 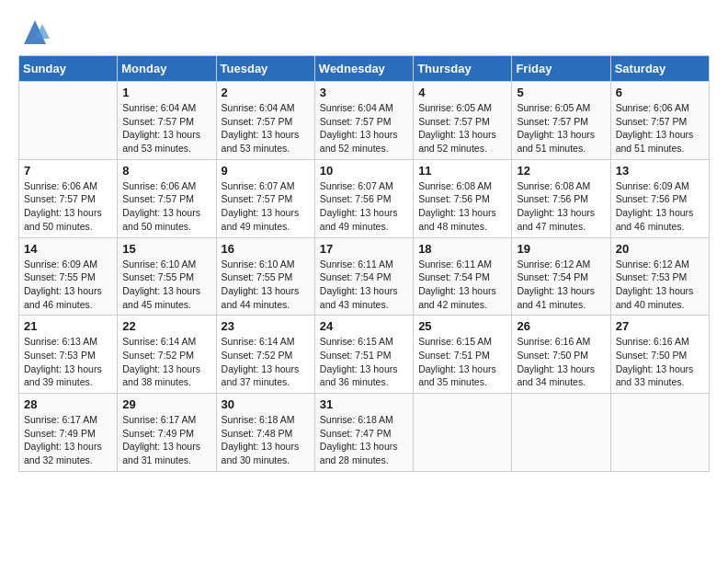 What do you see at coordinates (265, 69) in the screenshot?
I see `col-header-tuesday: Tuesday` at bounding box center [265, 69].